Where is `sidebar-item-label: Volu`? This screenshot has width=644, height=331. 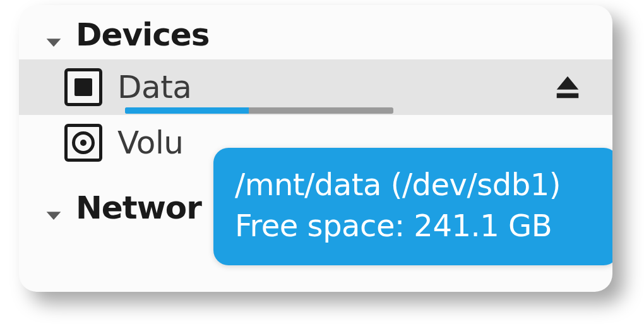 sidebar-item-label: Volu is located at coordinates (150, 143).